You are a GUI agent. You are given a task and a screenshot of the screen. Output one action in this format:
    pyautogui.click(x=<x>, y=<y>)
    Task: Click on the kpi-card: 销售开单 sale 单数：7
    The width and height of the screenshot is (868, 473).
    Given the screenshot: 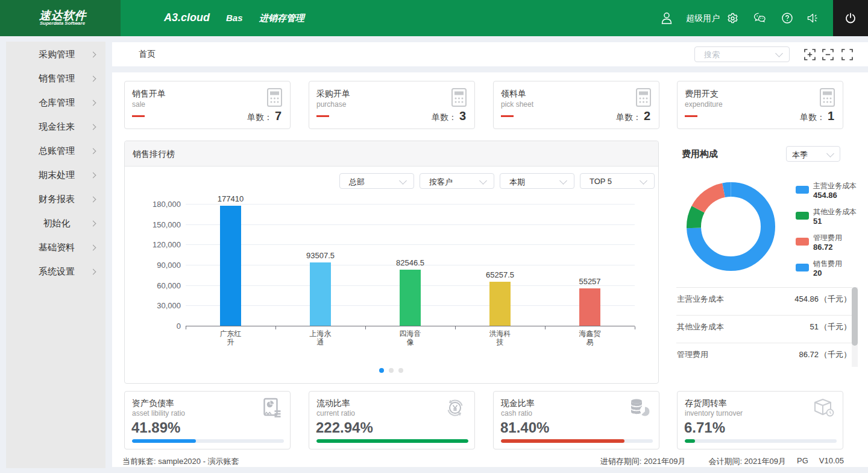 What is the action you would take?
    pyautogui.click(x=207, y=105)
    